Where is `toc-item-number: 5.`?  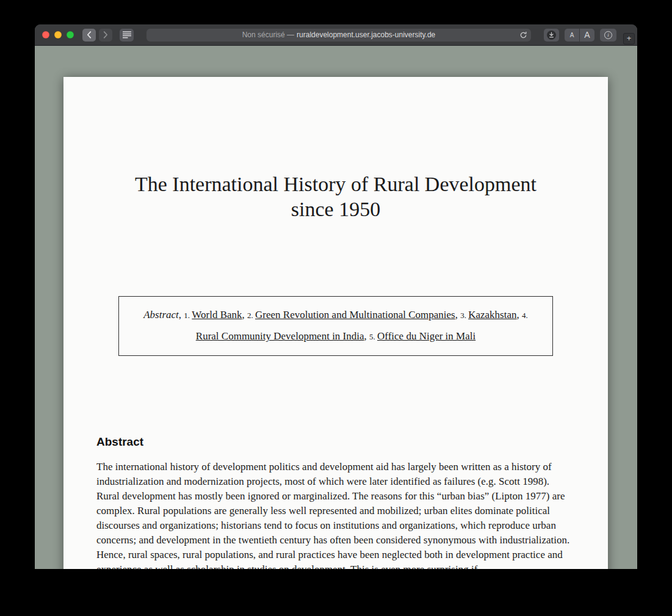 toc-item-number: 5. is located at coordinates (374, 337).